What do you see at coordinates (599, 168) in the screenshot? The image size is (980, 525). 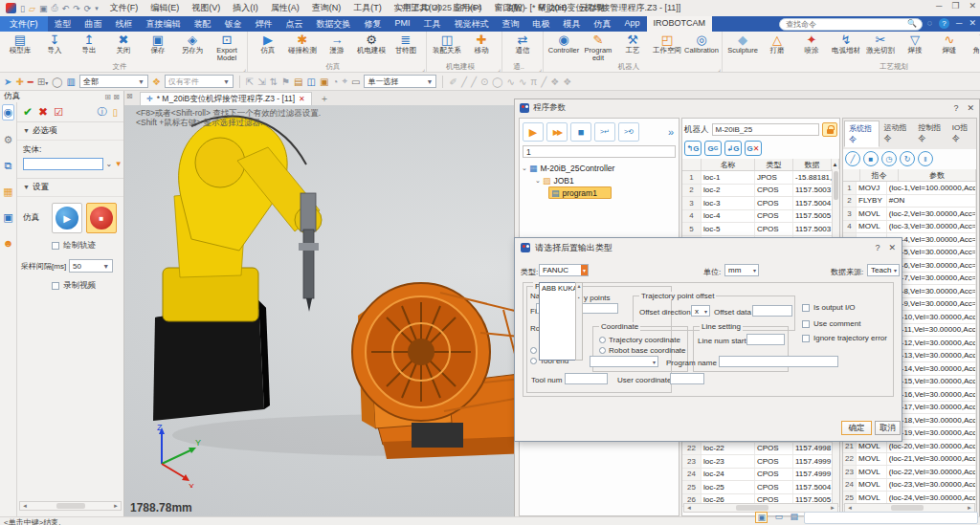 I see `tree-node-controller: ⌄ ▦ M-20iB_25Controller` at bounding box center [599, 168].